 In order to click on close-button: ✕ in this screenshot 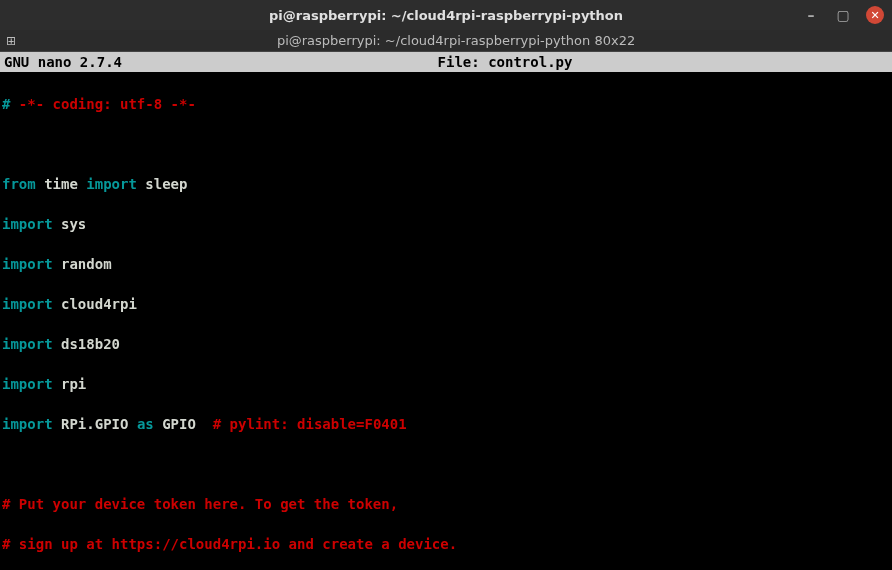, I will do `click(875, 15)`.